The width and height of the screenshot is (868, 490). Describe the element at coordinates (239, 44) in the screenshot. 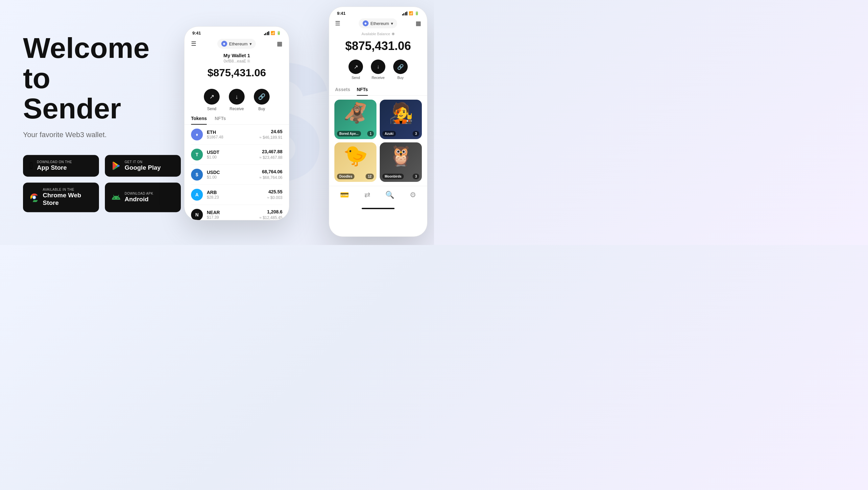

I see `network-name: Ethereum` at that location.